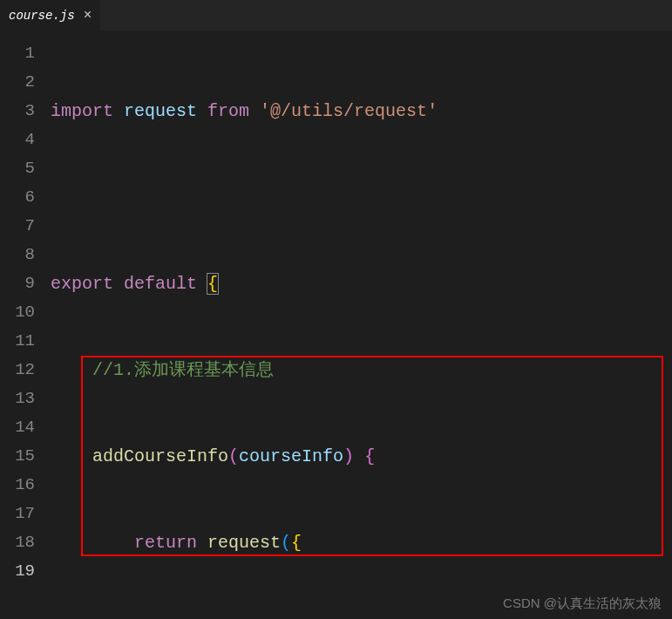 The height and width of the screenshot is (619, 672). Describe the element at coordinates (17, 572) in the screenshot. I see `line-number: 19` at that location.